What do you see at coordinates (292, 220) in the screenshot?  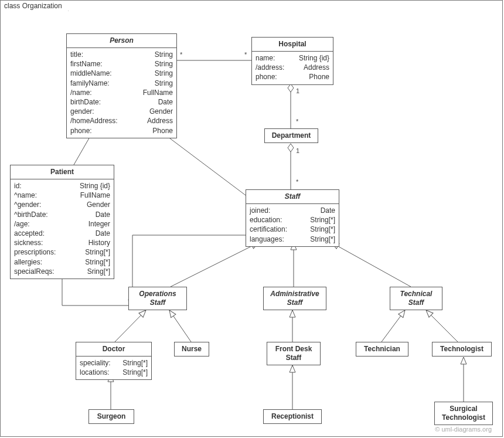 I see `attr-row: education:String[*]` at bounding box center [292, 220].